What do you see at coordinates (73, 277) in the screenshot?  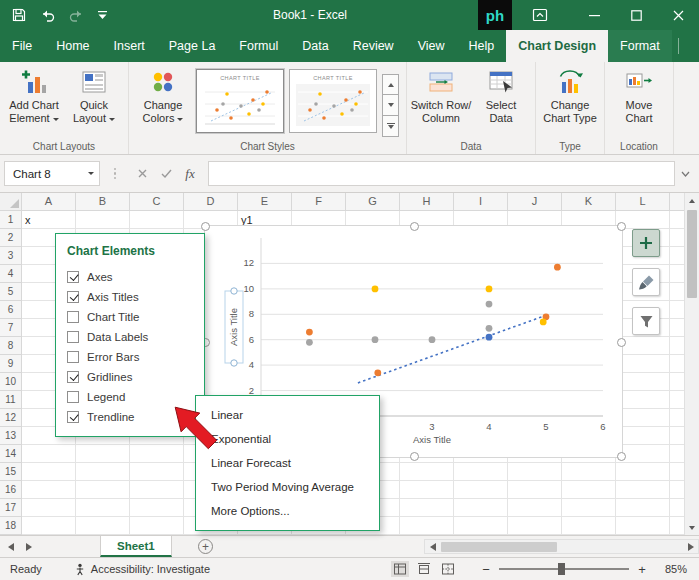 I see `checkbox-axes` at bounding box center [73, 277].